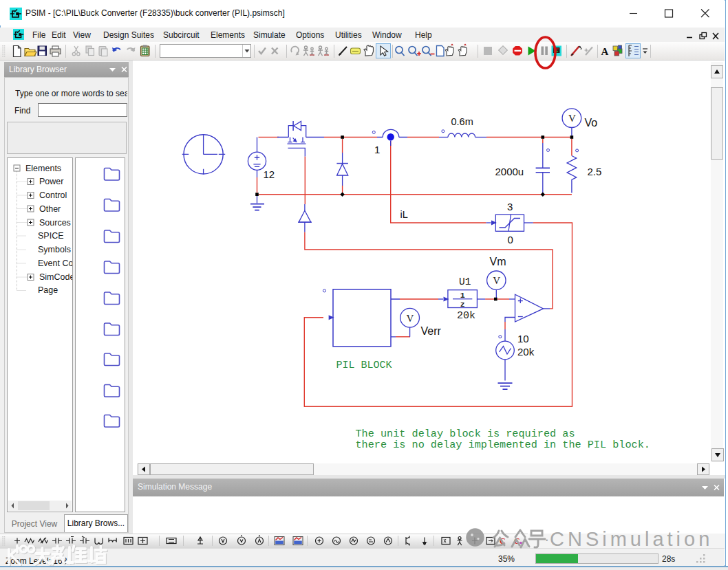 Image resolution: width=728 pixels, height=570 pixels. I want to click on svg-text:there is no delay implemented: there is no delay implemented in the PIL…, so click(503, 445).